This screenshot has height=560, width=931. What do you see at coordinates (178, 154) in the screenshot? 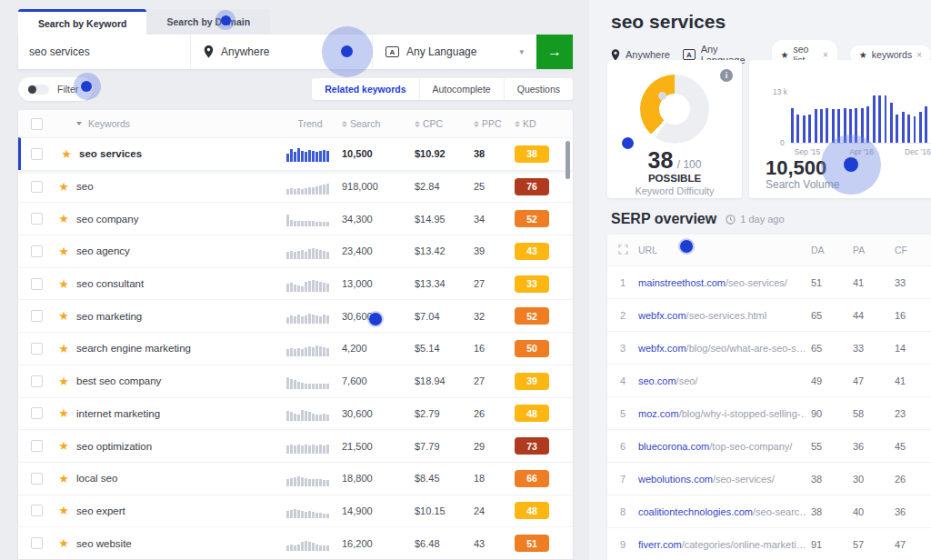
I see `keyword-cell: seo services` at bounding box center [178, 154].